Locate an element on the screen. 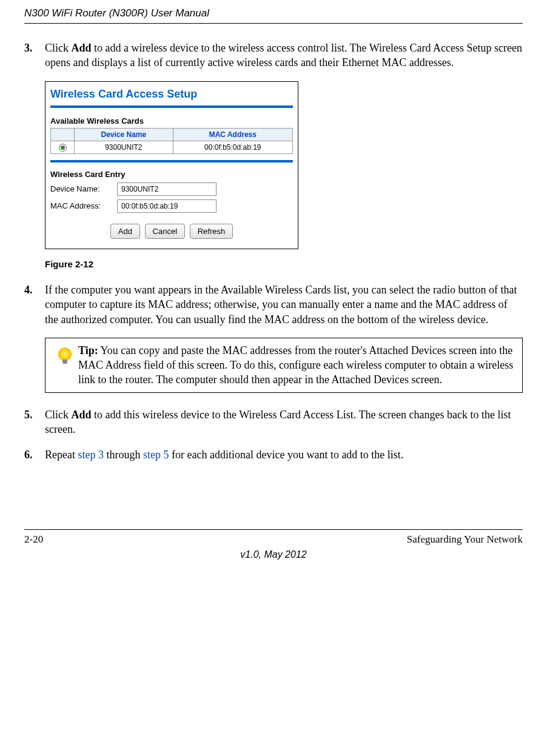  step-text: Click Add to add a wireless device to th… is located at coordinates (284, 56).